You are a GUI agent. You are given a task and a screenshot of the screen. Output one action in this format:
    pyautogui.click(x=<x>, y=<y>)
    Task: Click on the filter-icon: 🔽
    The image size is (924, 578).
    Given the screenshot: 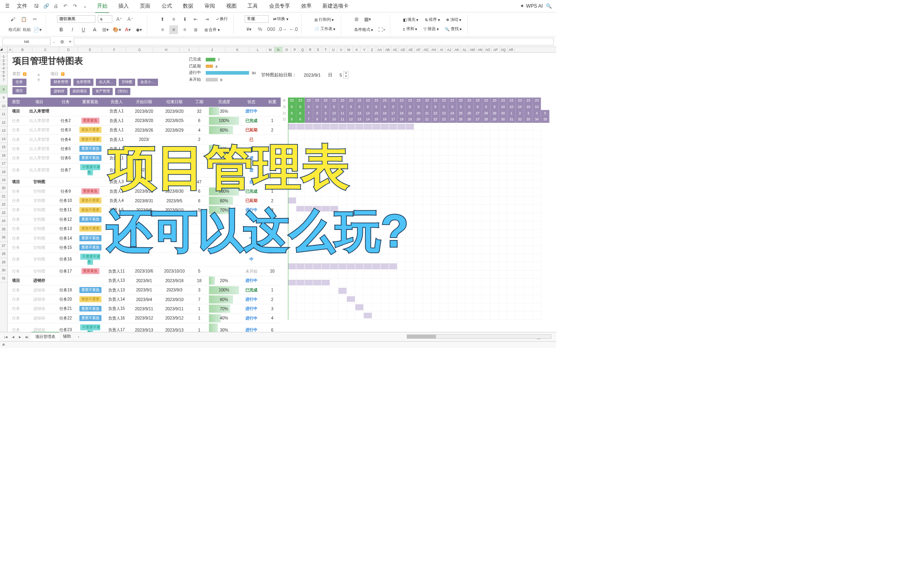 What is the action you would take?
    pyautogui.click(x=25, y=74)
    